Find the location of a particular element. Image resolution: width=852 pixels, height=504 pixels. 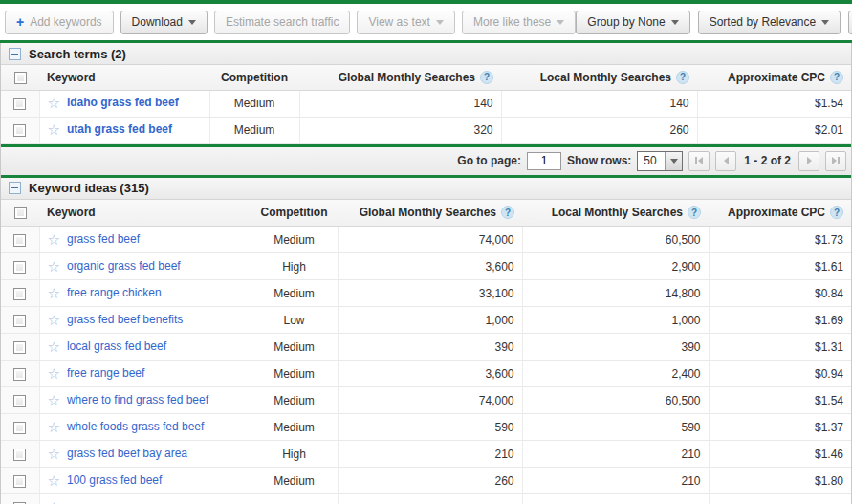

chevron-down-icon is located at coordinates (825, 23).